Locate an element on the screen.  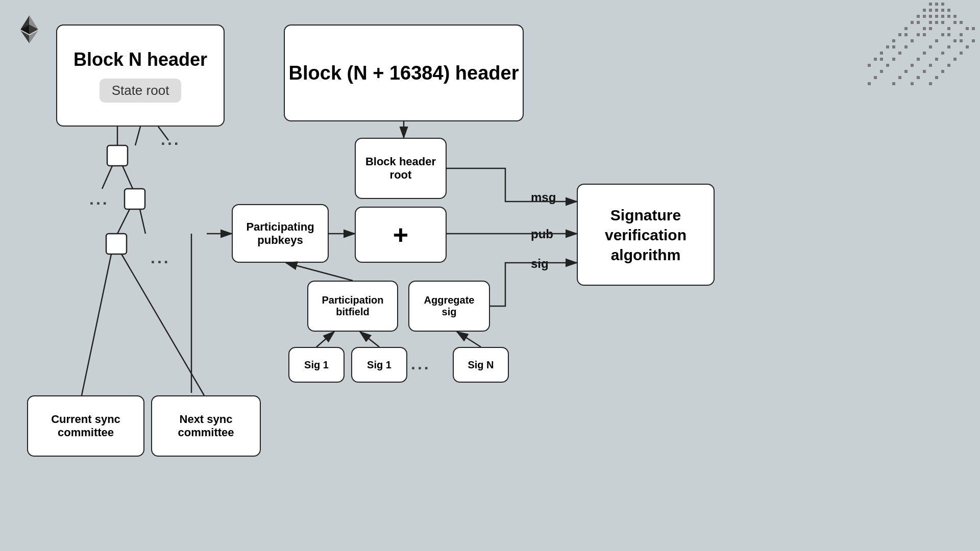
msg-arrow-label: msg is located at coordinates (543, 197).